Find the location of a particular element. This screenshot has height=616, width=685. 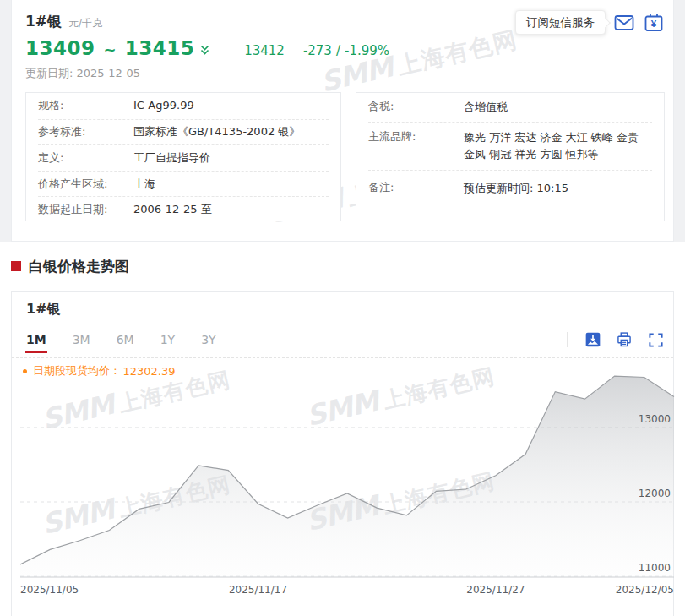

update-date-label: 更新日期: is located at coordinates (49, 73).